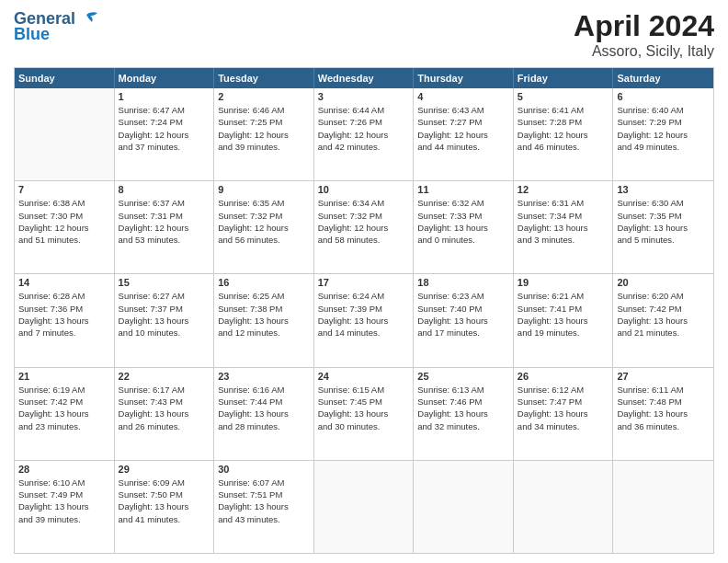  I want to click on cell-info-line: Sunset: 7:46 PM, so click(463, 401).